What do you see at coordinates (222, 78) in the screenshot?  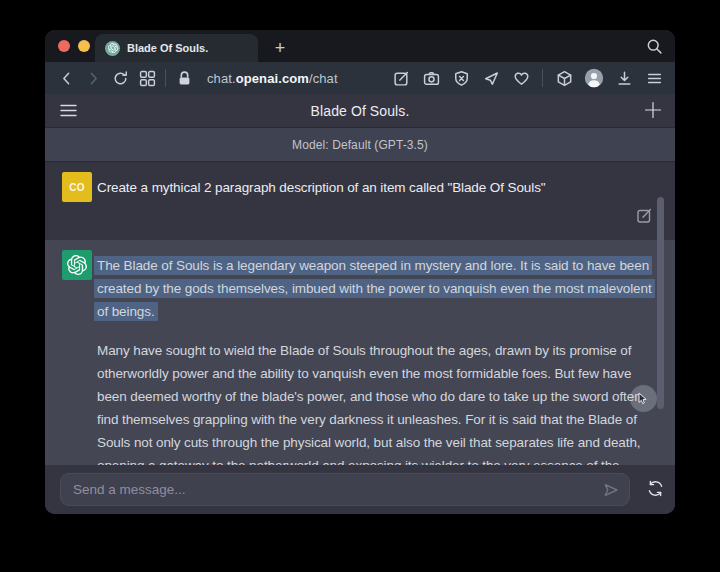 I see `url-subdomain: chat.` at bounding box center [222, 78].